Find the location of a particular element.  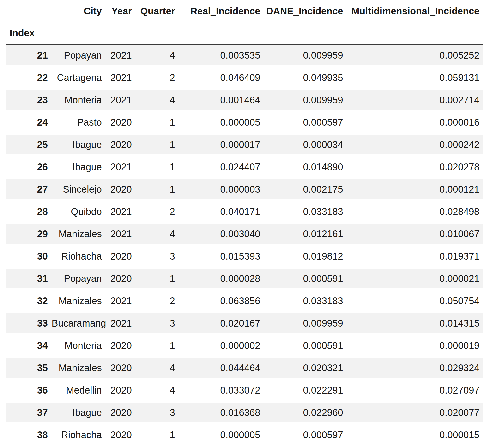

table-row: 35Manizales202040.0444640.0203210.029324 is located at coordinates (245, 369).